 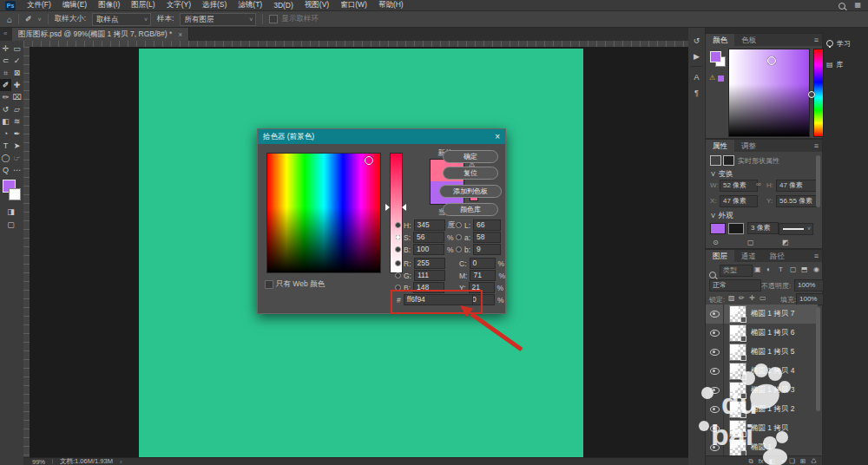 What do you see at coordinates (354, 5) in the screenshot?
I see `menu-window: 窗口(W)` at bounding box center [354, 5].